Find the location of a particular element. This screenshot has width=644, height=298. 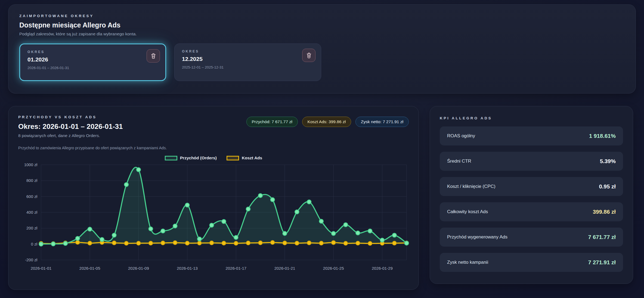

kpi-value: 7 271.91 zł is located at coordinates (602, 262).